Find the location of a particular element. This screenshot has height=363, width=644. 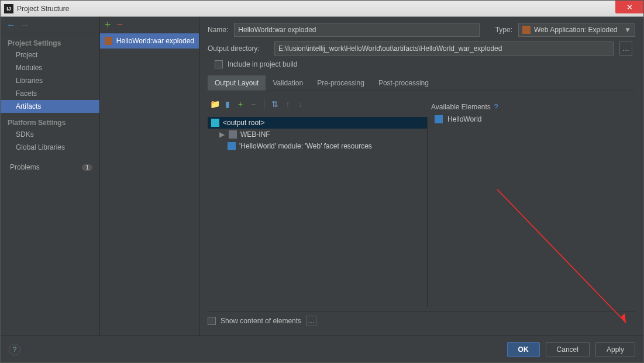

name-input is located at coordinates (357, 30).